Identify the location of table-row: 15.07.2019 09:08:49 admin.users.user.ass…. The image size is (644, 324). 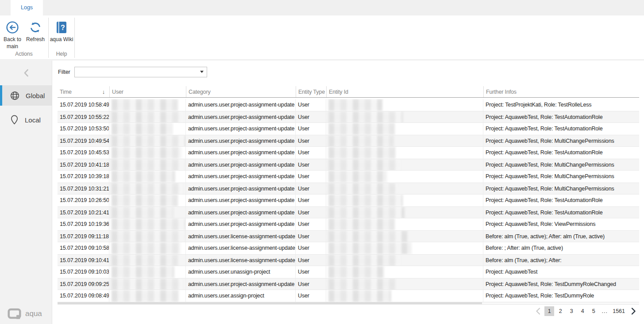
(348, 296).